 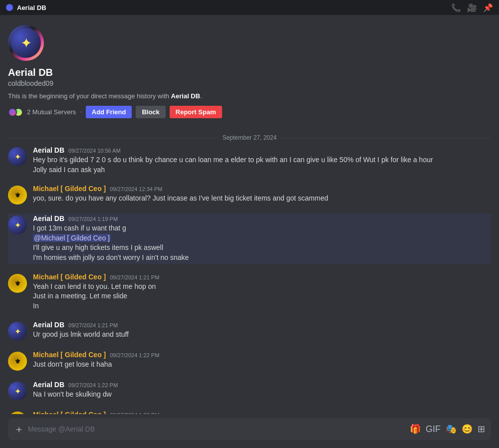 I want to click on input-icons: 🎁 GIF 🎭 😊 ⊞, so click(x=447, y=429).